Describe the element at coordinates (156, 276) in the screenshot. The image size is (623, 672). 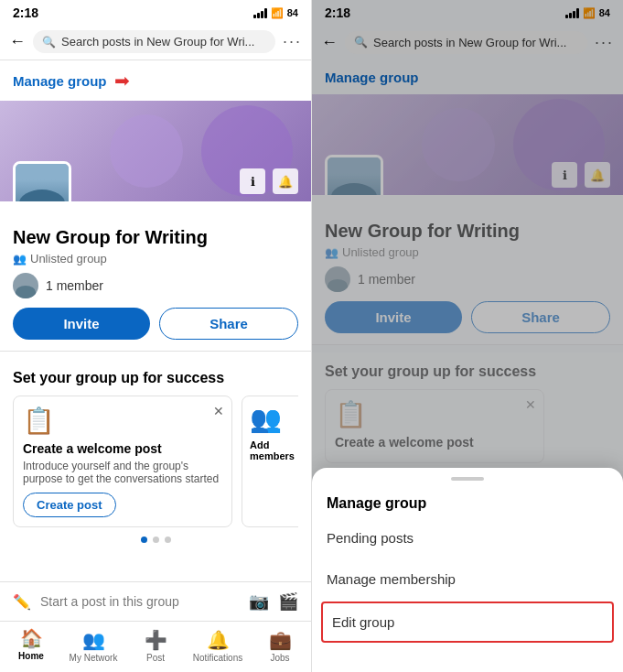
I see `group-info-left: New Group for Writing 👥 Unlisted group 1…` at that location.